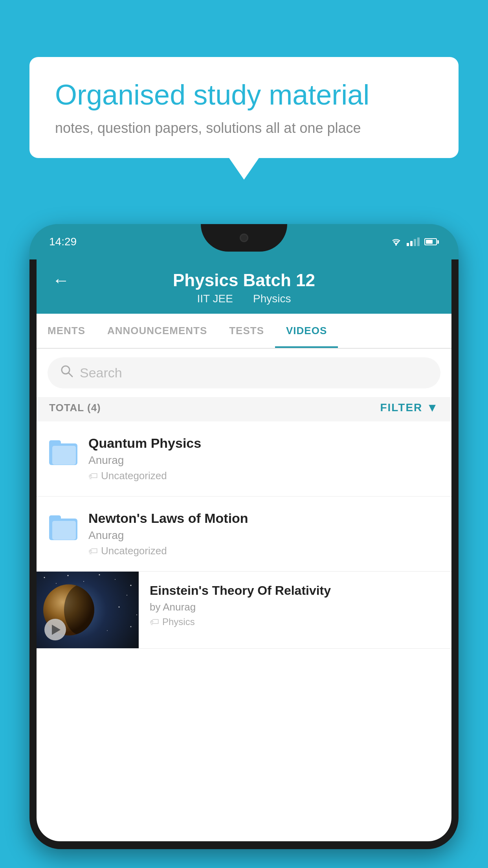 This screenshot has height=868, width=488. What do you see at coordinates (55, 630) in the screenshot?
I see `play-button` at bounding box center [55, 630].